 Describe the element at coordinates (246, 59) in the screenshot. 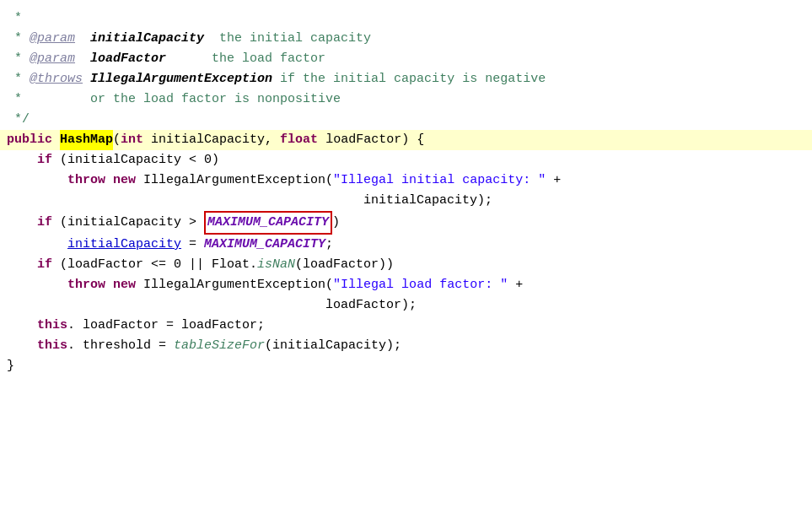

I see `code-text: the load factor` at that location.